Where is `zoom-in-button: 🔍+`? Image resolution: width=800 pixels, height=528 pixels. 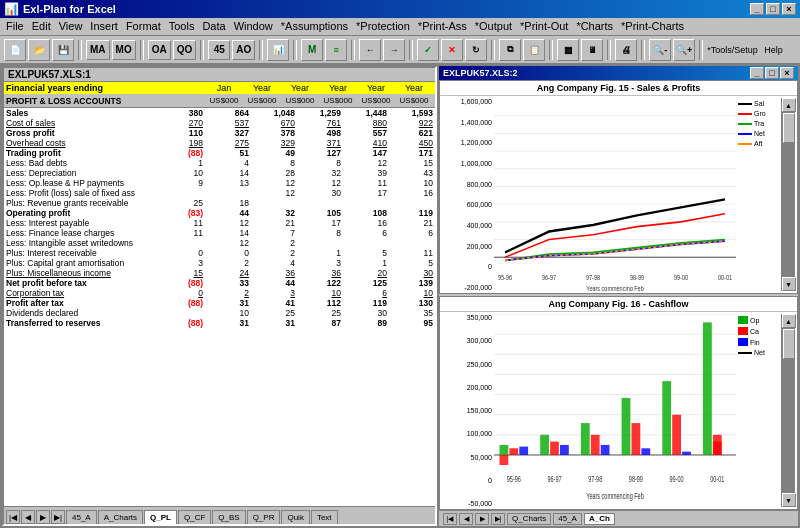 zoom-in-button: 🔍+ is located at coordinates (684, 50).